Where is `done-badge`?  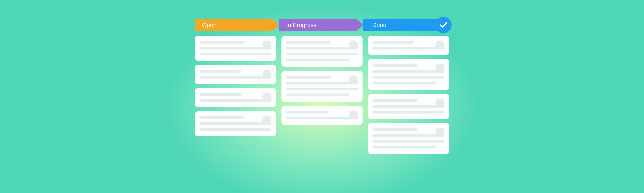
done-badge is located at coordinates (444, 25).